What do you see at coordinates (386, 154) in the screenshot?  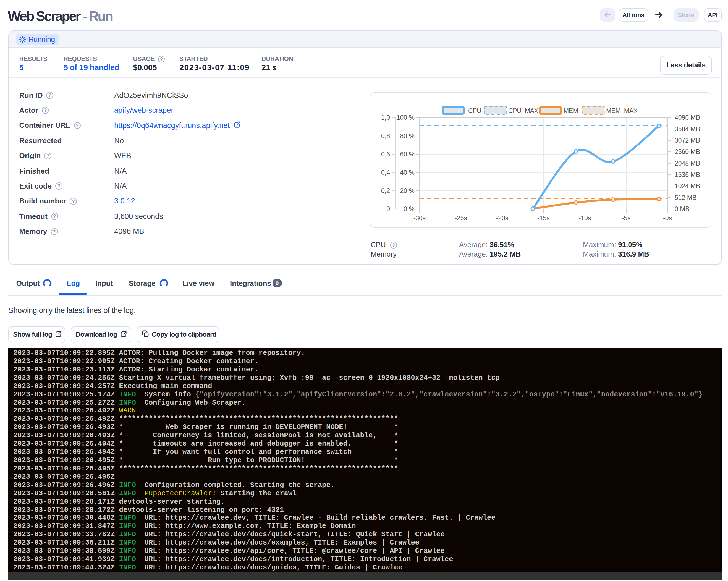 I see `svg-text: 0,6` at bounding box center [386, 154].